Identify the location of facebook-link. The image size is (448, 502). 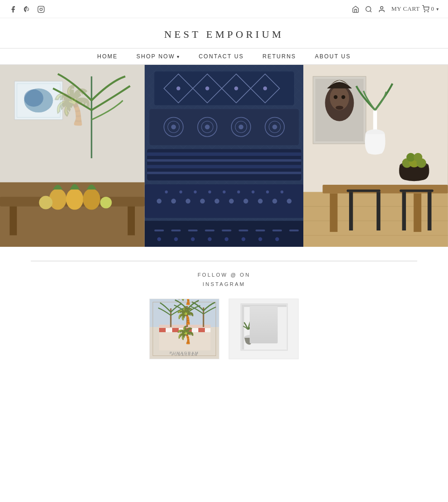
(13, 9).